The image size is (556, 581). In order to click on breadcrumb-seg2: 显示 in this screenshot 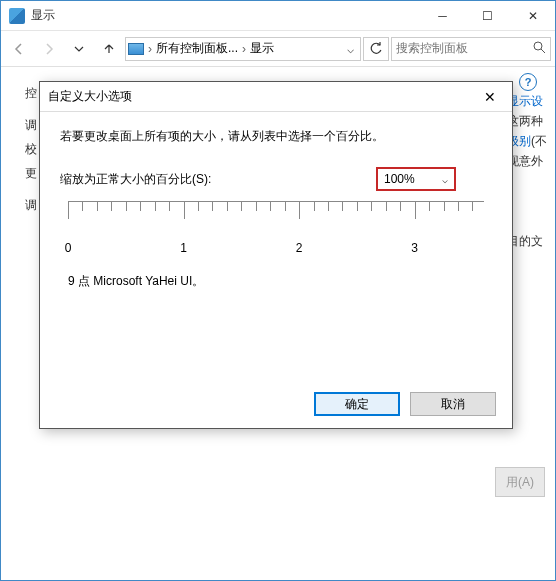, I will do `click(262, 48)`.